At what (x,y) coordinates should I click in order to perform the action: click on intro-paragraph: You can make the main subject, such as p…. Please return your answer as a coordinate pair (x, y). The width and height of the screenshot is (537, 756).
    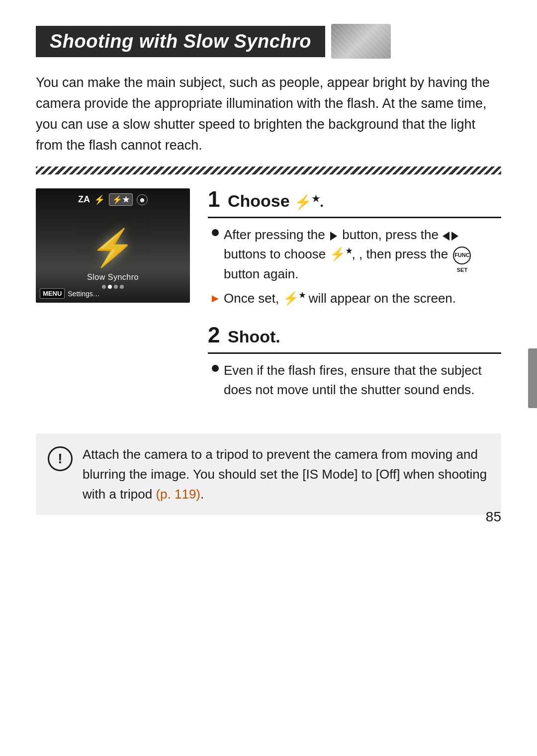
    Looking at the image, I should click on (268, 114).